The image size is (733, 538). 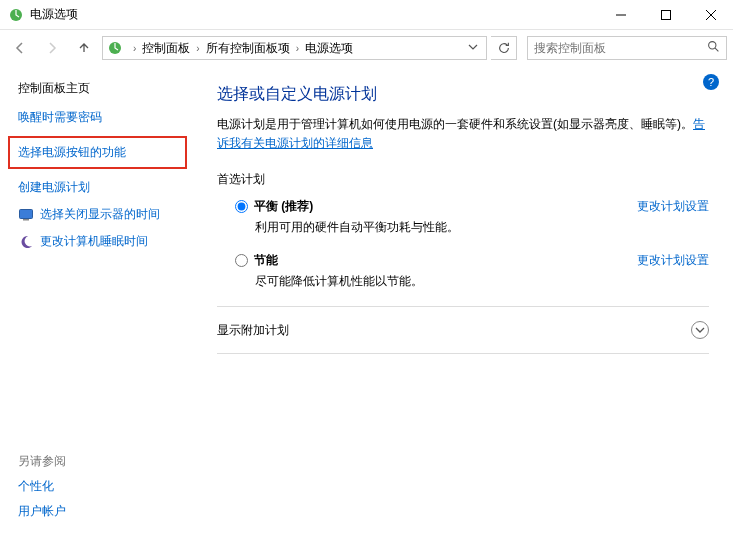 I want to click on sidebar-link-power-button: 选择电源按钮的功能, so click(x=98, y=152).